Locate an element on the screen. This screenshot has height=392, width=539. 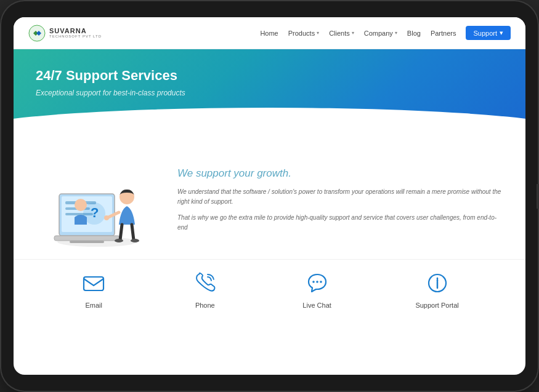
logo-area: SUVARNA TECHNOSOFT PVT LTD is located at coordinates (65, 33).